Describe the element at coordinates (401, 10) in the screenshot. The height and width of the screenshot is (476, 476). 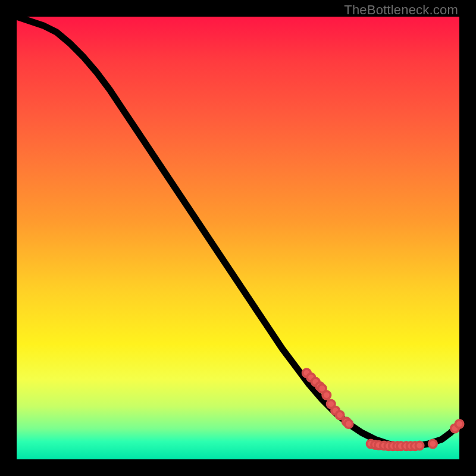
I see `watermark-label: TheBottleneck.com` at that location.